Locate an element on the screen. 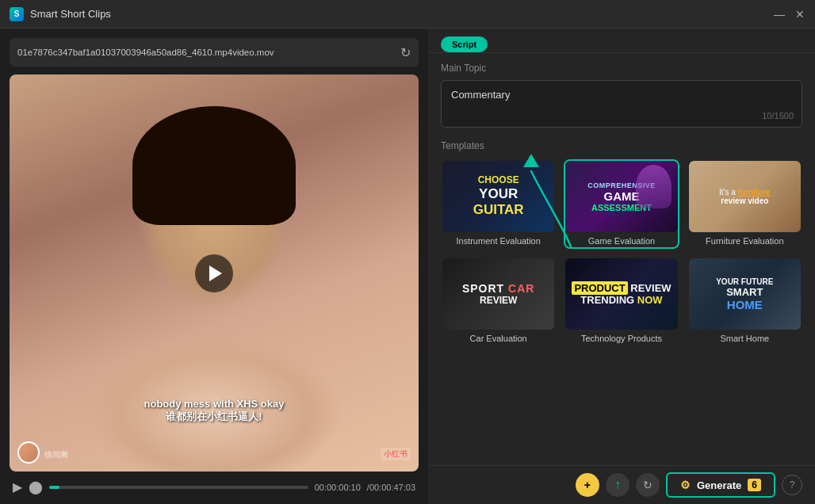 Image resolution: width=815 pixels, height=504 pixels. video-subtitle: nobody mess with XHS okay 谁都别在小红书逼人! is located at coordinates (214, 410).